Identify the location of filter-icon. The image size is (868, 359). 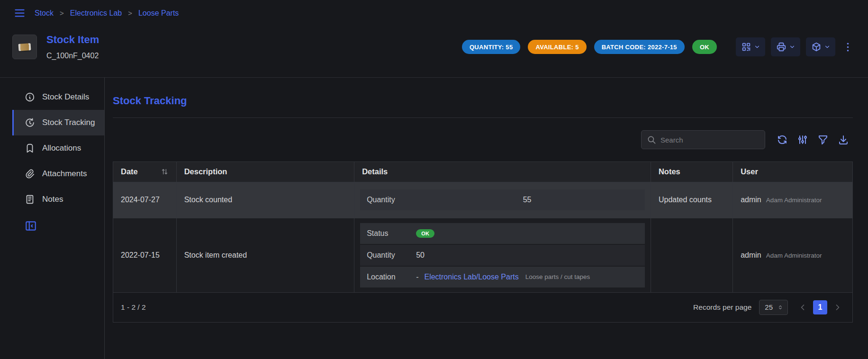
(823, 140).